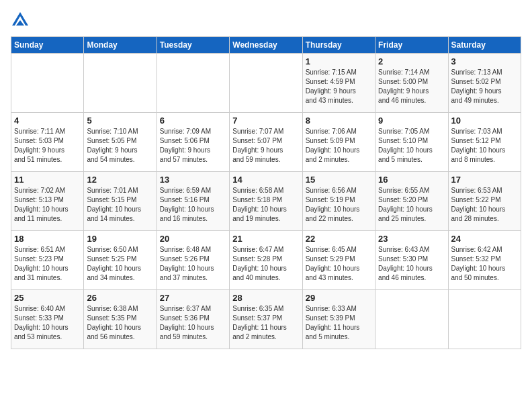  I want to click on calendar-week-row: 25Sunrise: 6:40 AM Sunset: 5:33 PM Dayli…, so click(266, 320).